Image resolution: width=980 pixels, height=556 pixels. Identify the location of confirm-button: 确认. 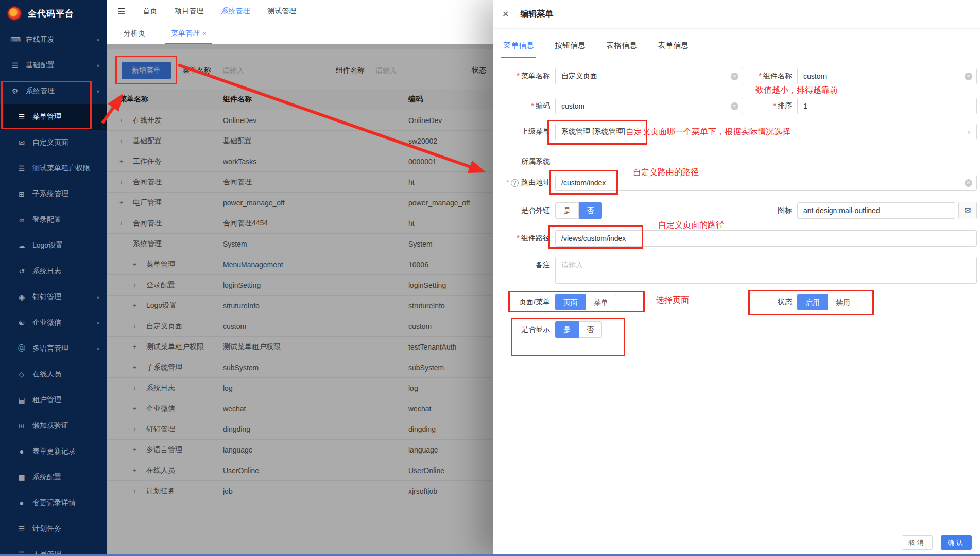
(956, 543).